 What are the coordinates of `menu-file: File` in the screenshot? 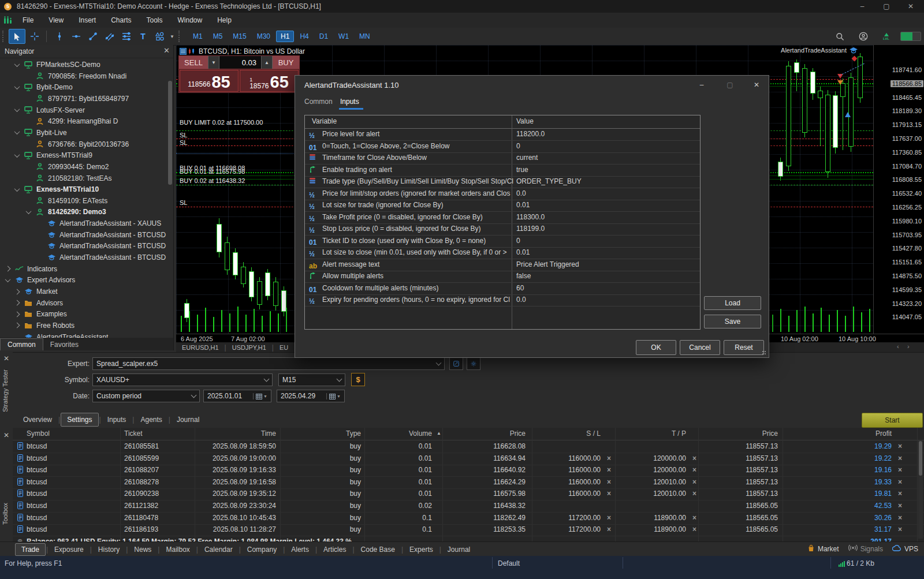 It's located at (28, 20).